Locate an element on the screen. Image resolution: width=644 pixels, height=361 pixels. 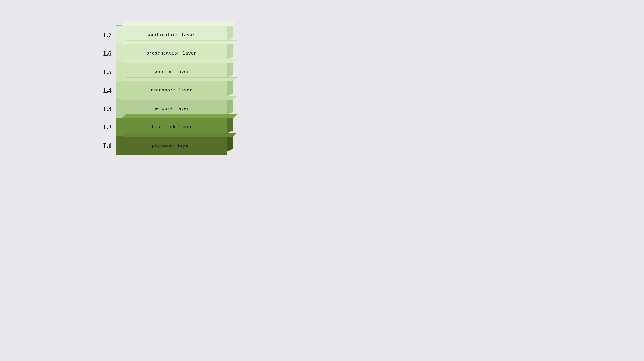
layer-name-text: physical layer is located at coordinates (172, 146).